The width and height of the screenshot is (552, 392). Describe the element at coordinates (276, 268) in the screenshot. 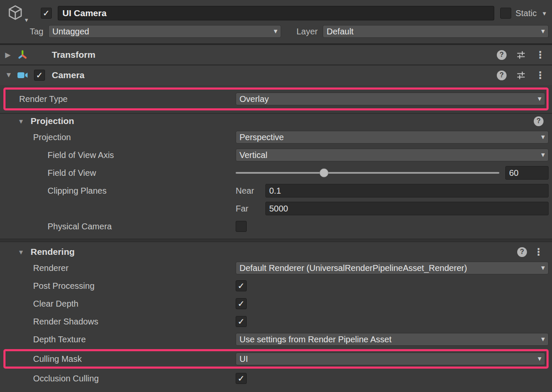

I see `renderer-row: Renderer Default Renderer (UniversalRend…` at that location.